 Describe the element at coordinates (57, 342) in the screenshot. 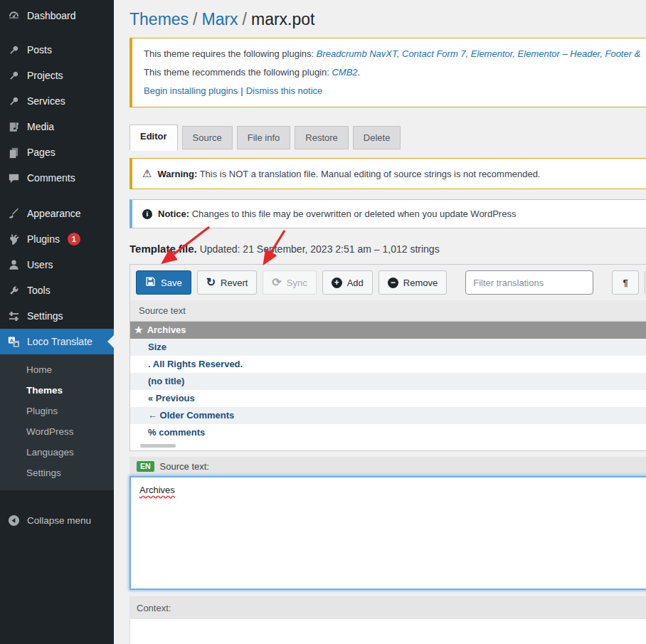

I see `sidebar-item-loco-translate: Aa Loco Translate` at that location.